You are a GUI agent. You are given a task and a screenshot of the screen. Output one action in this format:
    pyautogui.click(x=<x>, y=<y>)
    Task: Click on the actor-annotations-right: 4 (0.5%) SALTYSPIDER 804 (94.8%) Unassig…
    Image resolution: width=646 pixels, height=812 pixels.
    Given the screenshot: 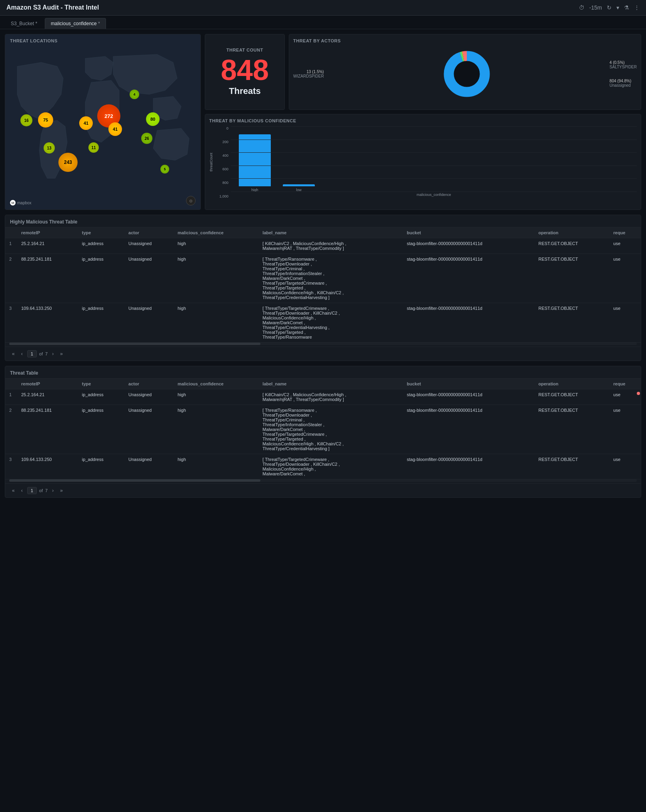 What is the action you would take?
    pyautogui.click(x=623, y=74)
    